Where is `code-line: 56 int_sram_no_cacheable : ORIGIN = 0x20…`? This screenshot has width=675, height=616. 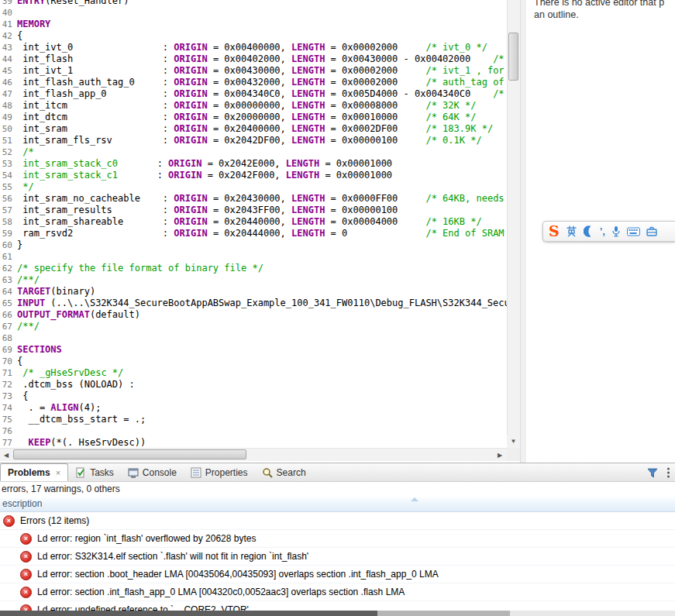 code-line: 56 int_sram_no_cacheable : ORIGIN = 0x20… is located at coordinates (253, 198).